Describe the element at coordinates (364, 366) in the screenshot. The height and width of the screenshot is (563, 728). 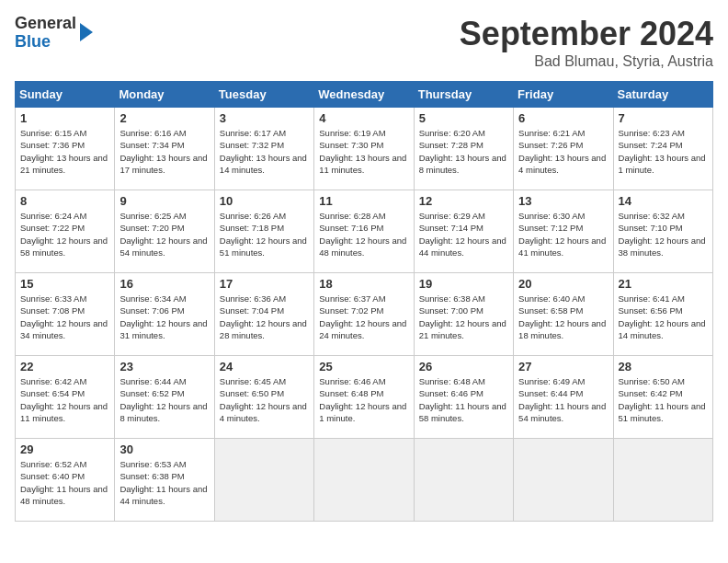
I see `day-number: 25` at that location.